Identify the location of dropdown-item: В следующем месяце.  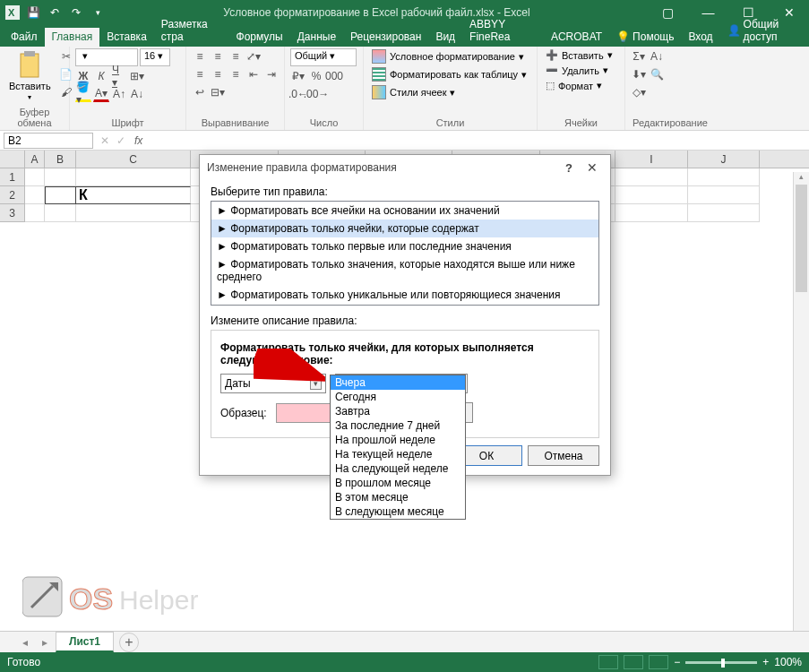
(398, 512).